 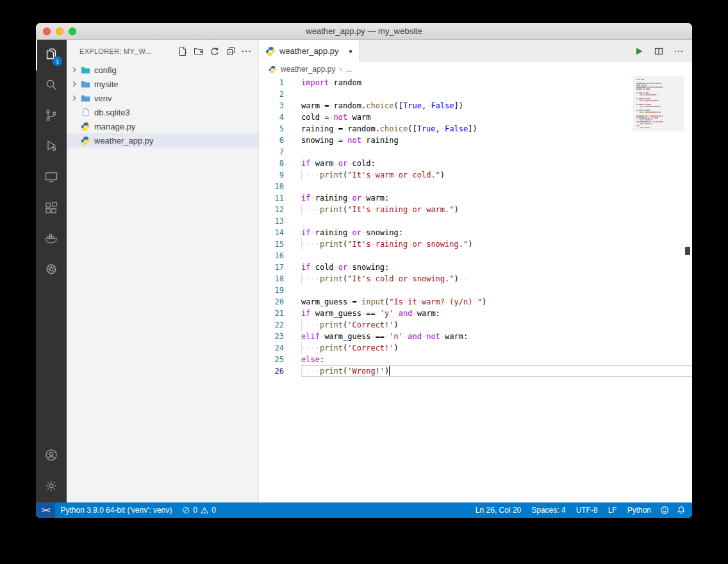 I want to click on problems-status: 0 0, so click(x=199, y=510).